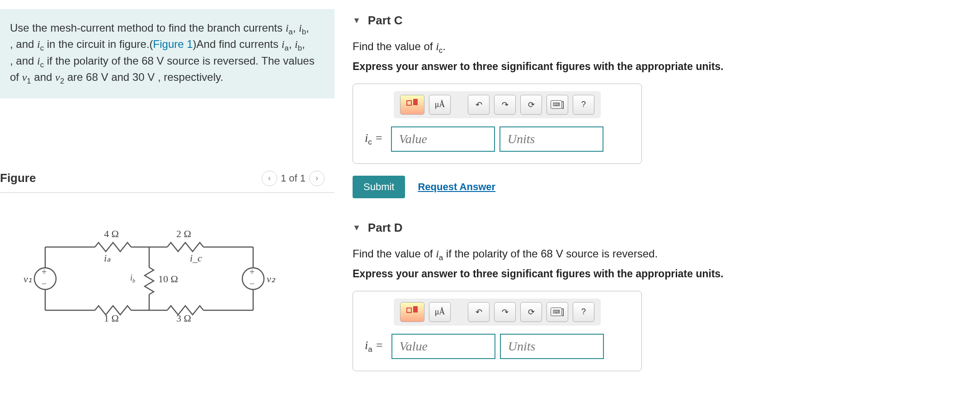 Image resolution: width=980 pixels, height=420 pixels. I want to click on part-d-instruction: Express your answer to three significant…, so click(657, 274).